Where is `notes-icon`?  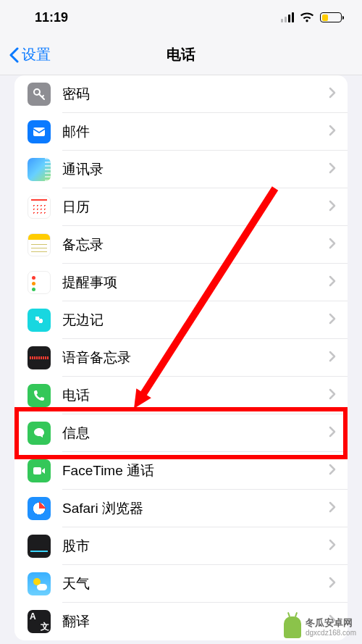 notes-icon is located at coordinates (39, 245).